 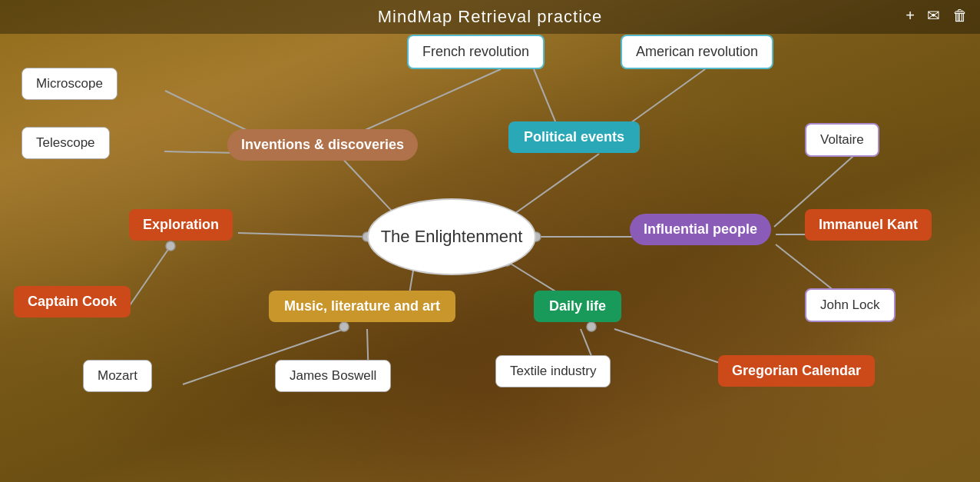 What do you see at coordinates (476, 52) in the screenshot?
I see `node-french-revolution: French revolution` at bounding box center [476, 52].